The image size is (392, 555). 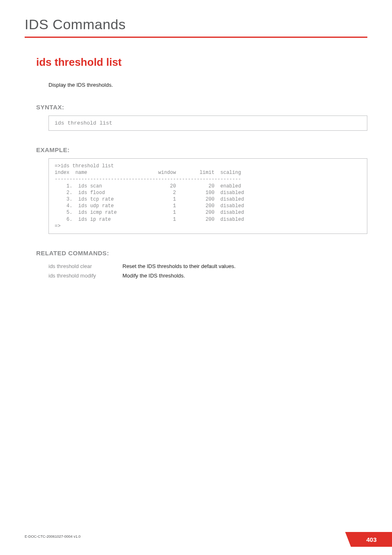 I want to click on page-footer: E-DOC-CTC-20061027-0004 v1.0 403, so click(x=208, y=538).